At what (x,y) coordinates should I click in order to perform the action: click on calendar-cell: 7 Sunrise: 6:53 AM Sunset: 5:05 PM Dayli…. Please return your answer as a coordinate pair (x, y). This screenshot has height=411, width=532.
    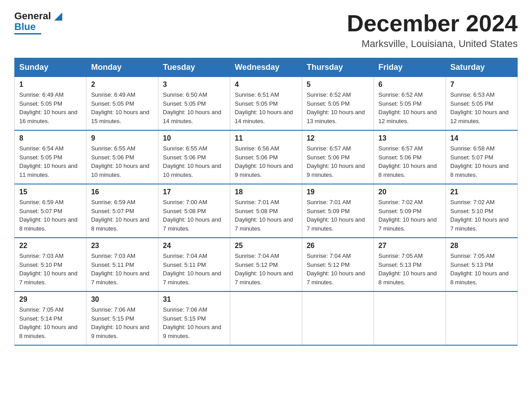
    Looking at the image, I should click on (481, 104).